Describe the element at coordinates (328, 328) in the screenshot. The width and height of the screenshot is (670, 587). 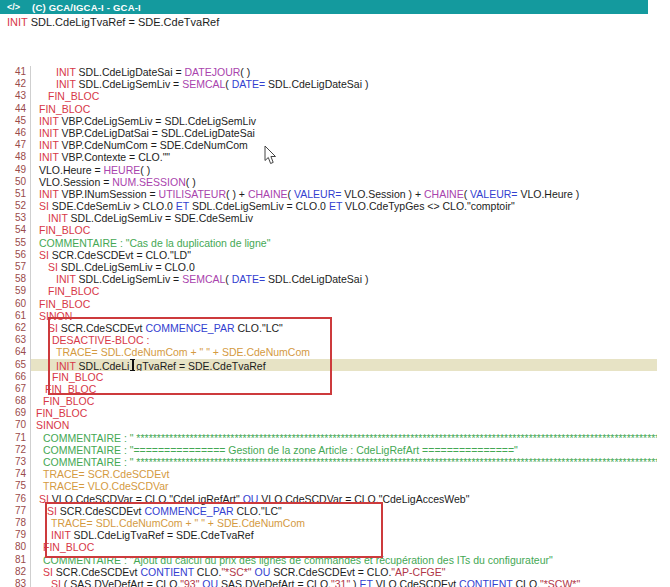
I see `code-line: 62SI SCR.CdeSCDEvt COMMENCE_PAR CLO."LC"` at that location.